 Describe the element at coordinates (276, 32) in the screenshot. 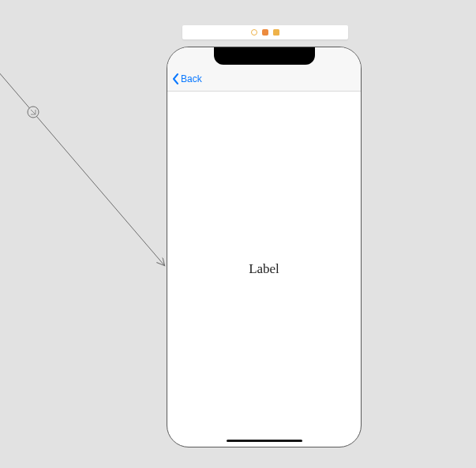

I see `scene-exit-icon` at that location.